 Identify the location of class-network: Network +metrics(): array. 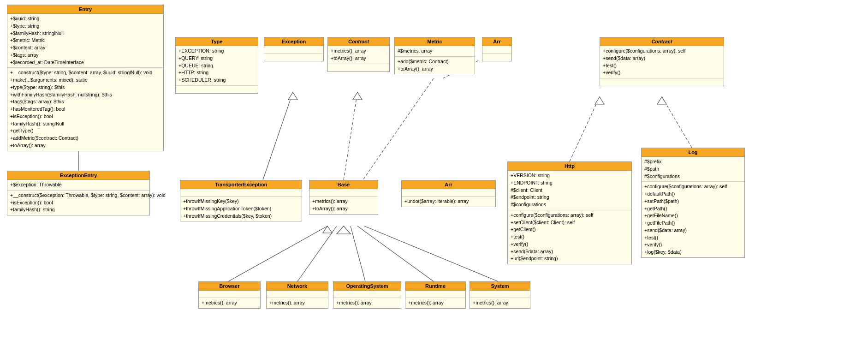
(297, 295).